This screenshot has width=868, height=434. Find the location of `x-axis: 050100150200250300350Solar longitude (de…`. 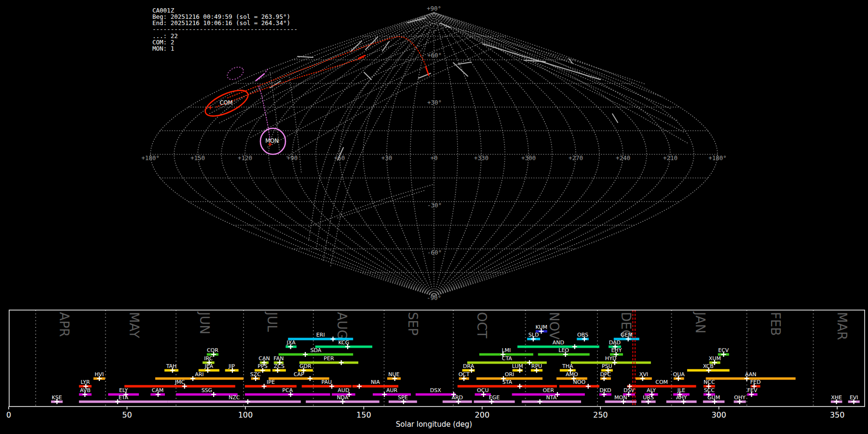

x-axis: 050100150200250300350Solar longitude (de… is located at coordinates (425, 418).